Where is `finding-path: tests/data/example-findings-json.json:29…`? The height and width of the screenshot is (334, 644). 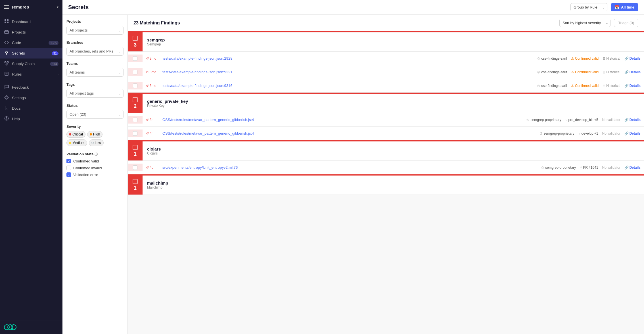
finding-path: tests/data/example-findings-json.json:29… is located at coordinates (197, 59).